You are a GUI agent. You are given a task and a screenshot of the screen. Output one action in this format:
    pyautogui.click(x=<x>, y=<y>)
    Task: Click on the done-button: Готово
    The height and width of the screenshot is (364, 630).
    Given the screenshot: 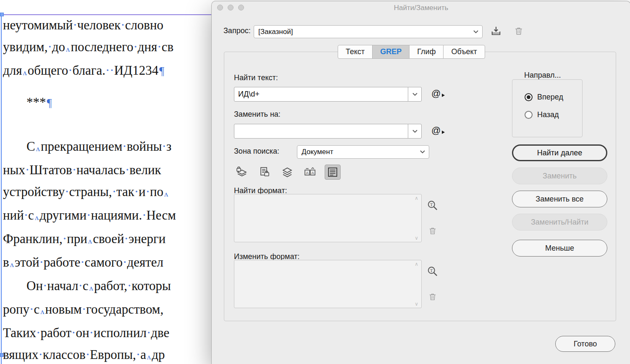 What is the action you would take?
    pyautogui.click(x=585, y=344)
    